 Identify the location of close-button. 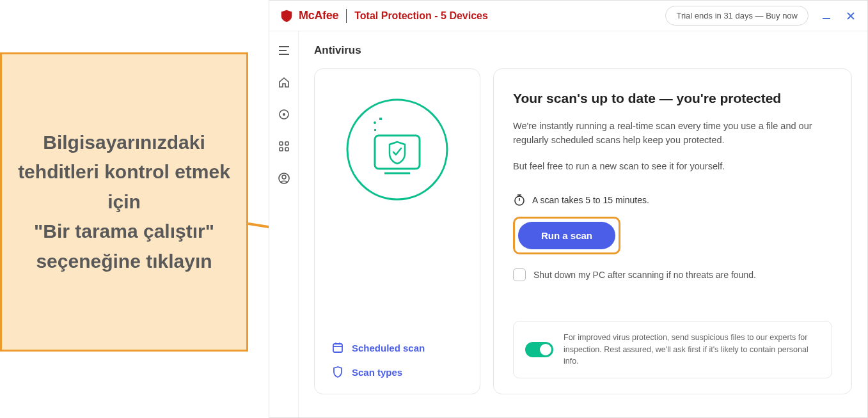
(851, 16).